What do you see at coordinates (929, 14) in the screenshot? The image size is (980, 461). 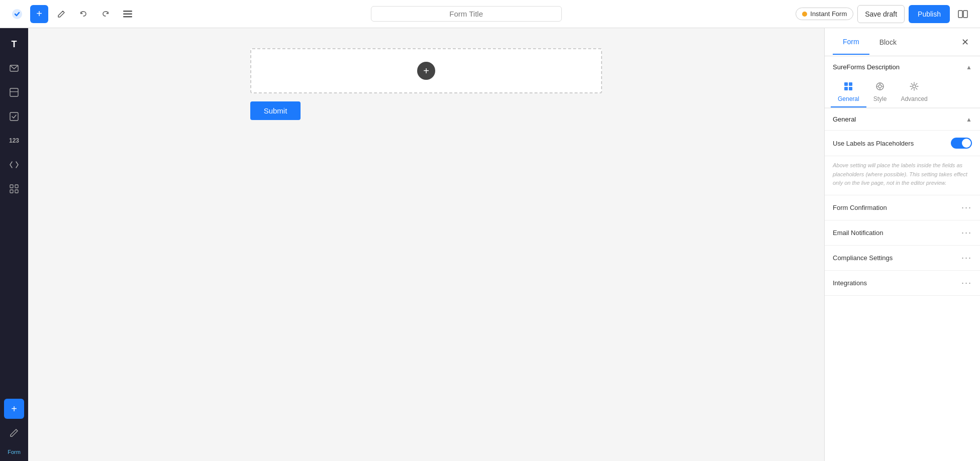 I see `publish-button: Publish` at bounding box center [929, 14].